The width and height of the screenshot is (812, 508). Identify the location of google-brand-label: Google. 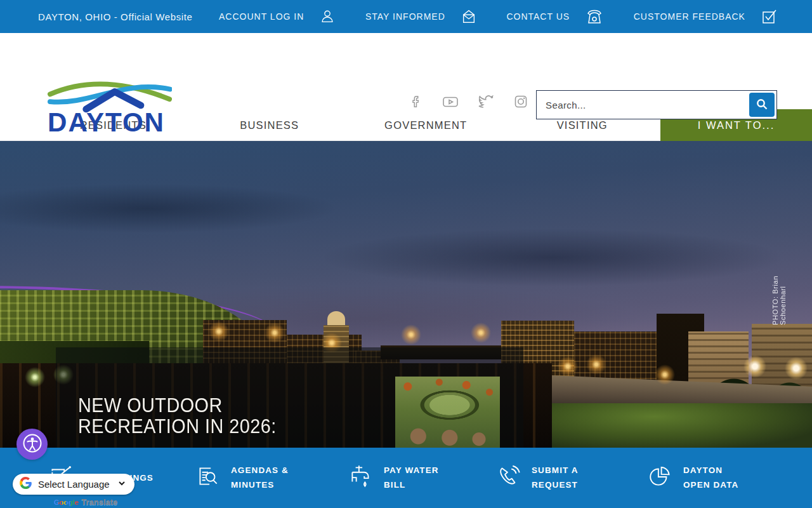
(67, 502).